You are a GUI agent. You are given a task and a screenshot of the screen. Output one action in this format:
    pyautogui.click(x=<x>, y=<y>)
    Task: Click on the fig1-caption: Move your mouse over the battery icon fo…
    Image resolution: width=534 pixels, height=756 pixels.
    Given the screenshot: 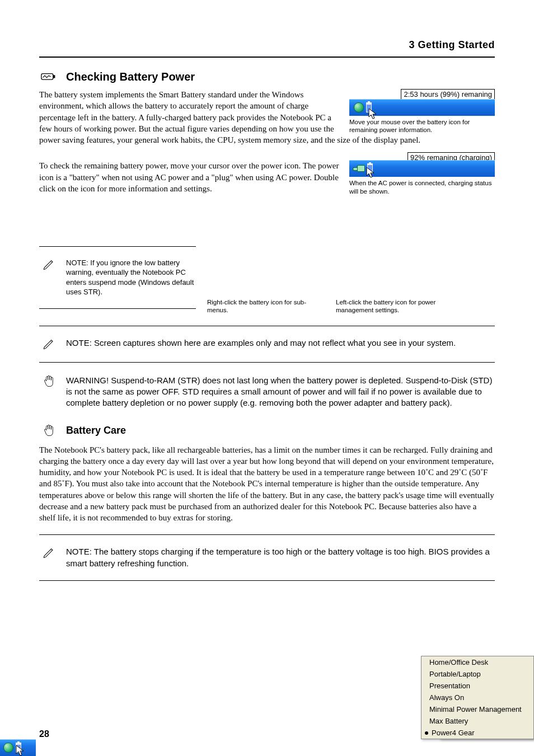 What is the action you would take?
    pyautogui.click(x=422, y=126)
    